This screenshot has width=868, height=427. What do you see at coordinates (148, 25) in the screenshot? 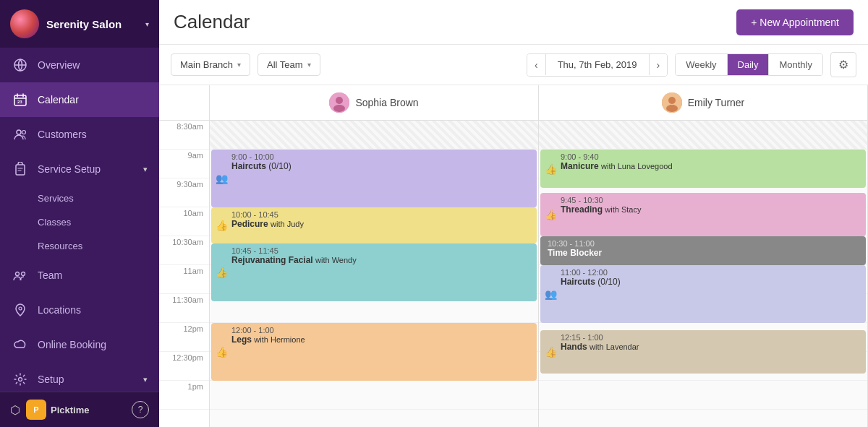
I see `brand-chevron-icon: ▾` at bounding box center [148, 25].